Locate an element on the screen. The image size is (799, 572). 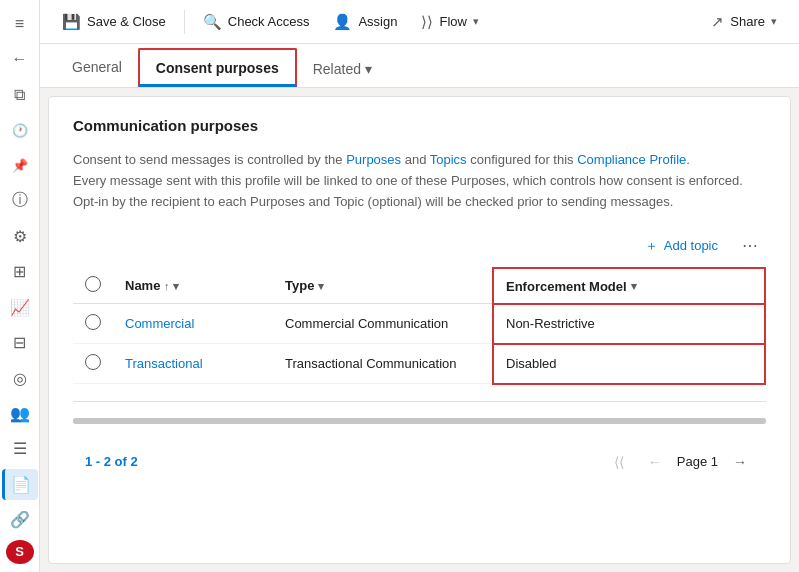
header-radio is located at coordinates (93, 284).